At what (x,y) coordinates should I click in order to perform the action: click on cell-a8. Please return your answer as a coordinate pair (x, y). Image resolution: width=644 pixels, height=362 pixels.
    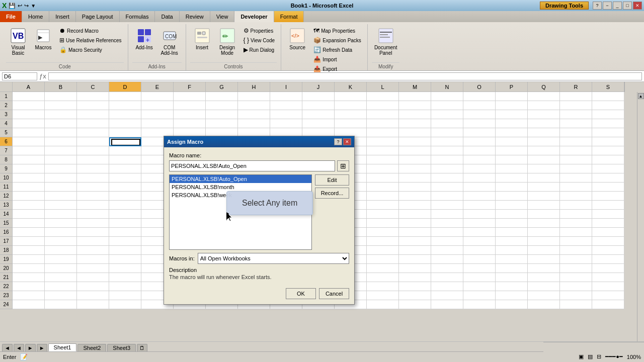
    Looking at the image, I should click on (29, 160).